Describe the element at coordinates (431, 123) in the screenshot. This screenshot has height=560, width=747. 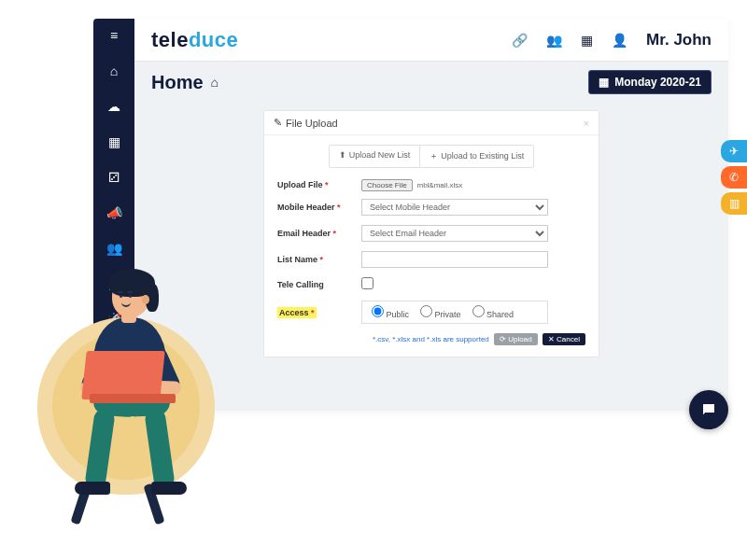
I see `panel-header: ✎ File Upload ×` at that location.